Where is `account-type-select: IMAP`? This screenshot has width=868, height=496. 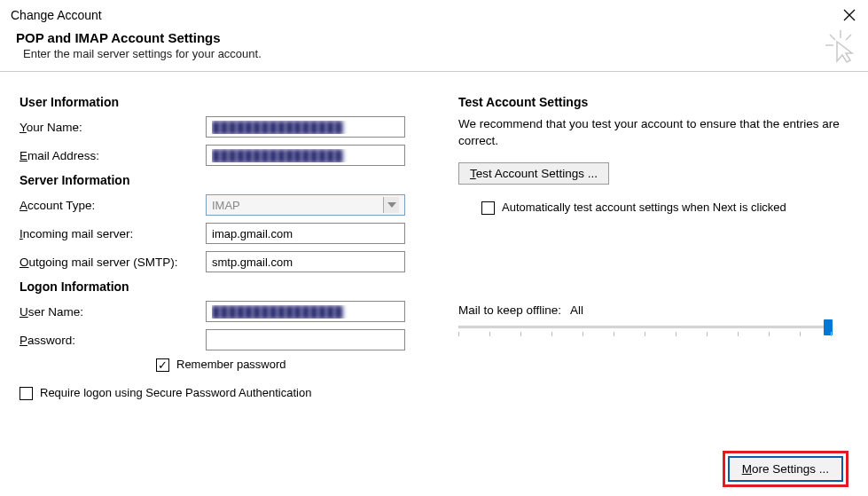
account-type-select: IMAP is located at coordinates (305, 205).